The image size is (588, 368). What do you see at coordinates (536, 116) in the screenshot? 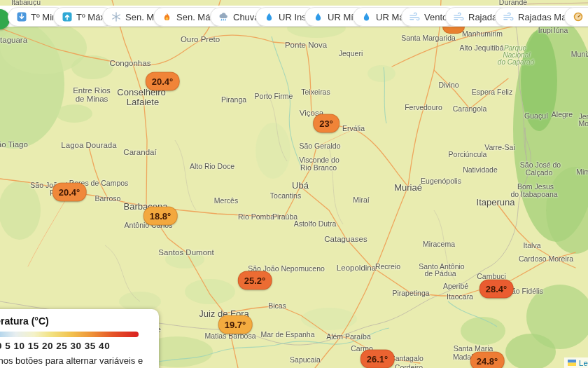
I see `map-label: Guaçuí` at bounding box center [536, 116].